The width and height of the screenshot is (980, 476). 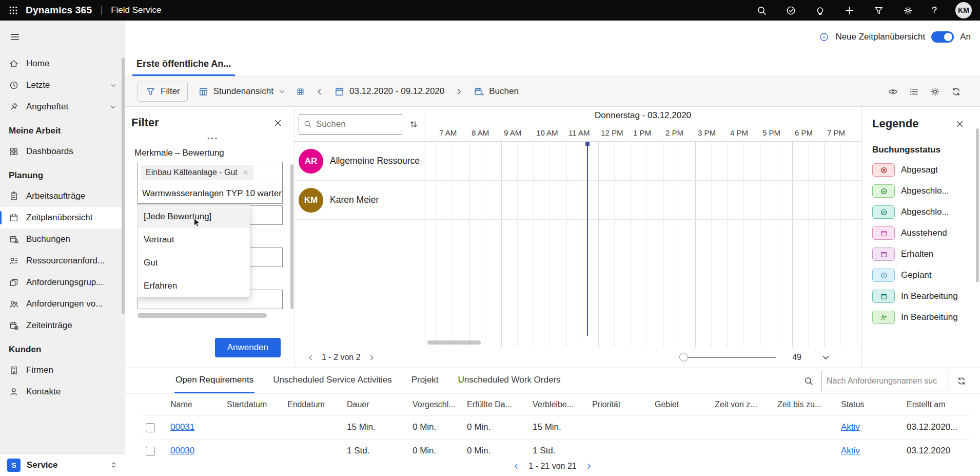 What do you see at coordinates (202, 315) in the screenshot?
I see `filter-horizontal-scrollbar` at bounding box center [202, 315].